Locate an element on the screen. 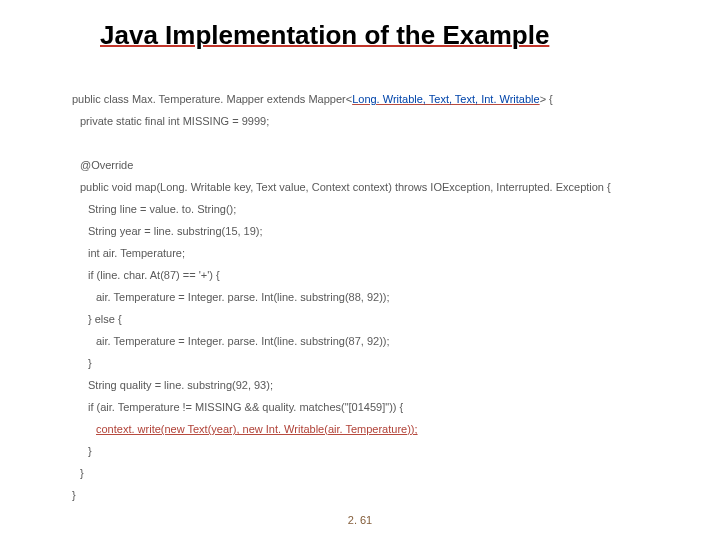 This screenshot has width=720, height=540. slide-title: Java Implementation of the Example is located at coordinates (324, 36).